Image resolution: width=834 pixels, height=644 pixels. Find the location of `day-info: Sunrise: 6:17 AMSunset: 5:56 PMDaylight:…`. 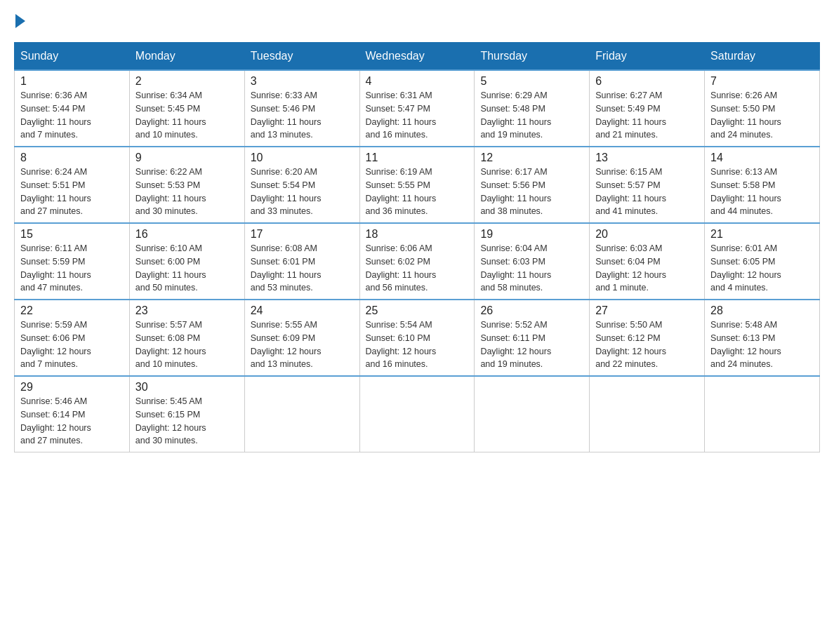

day-info: Sunrise: 6:17 AMSunset: 5:56 PMDaylight:… is located at coordinates (532, 192).